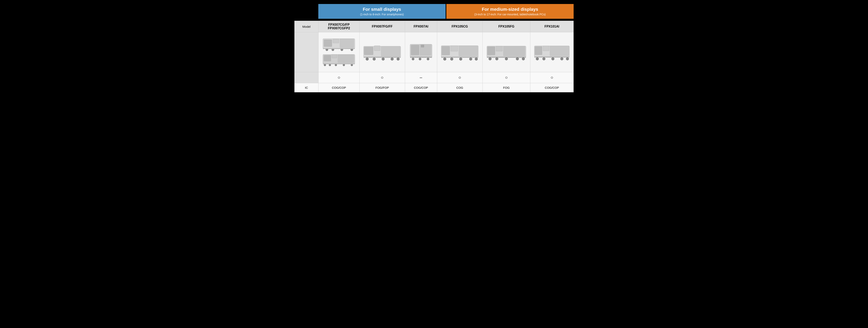 This screenshot has width=868, height=328. I want to click on col-header-1: FPX007FG/FF, so click(382, 27).